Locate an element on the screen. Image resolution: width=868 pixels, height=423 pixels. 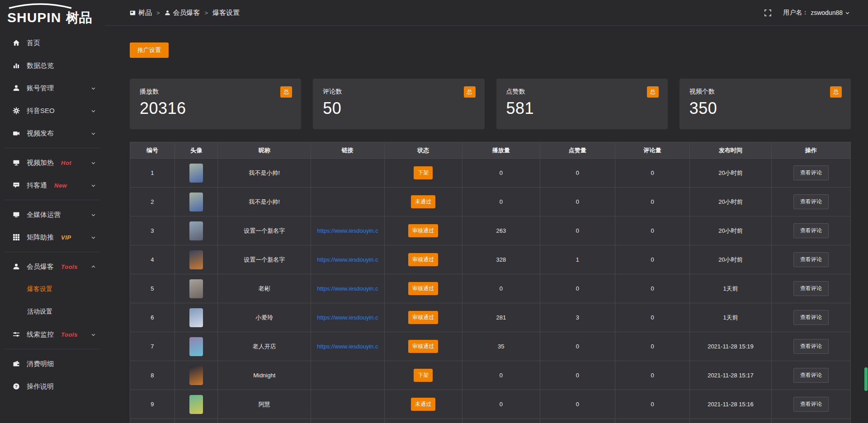
publish-time-cell: 2021-11-28 15:17 is located at coordinates (731, 376).